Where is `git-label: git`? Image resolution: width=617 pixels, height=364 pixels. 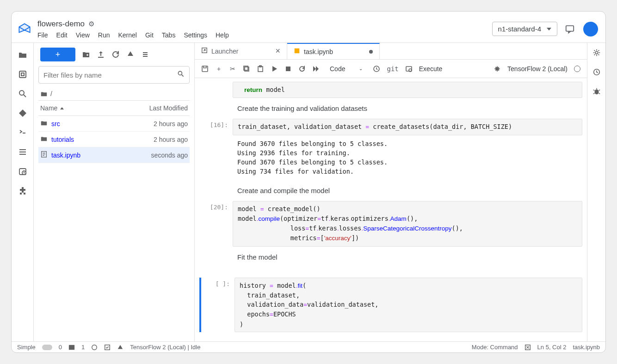
git-label: git is located at coordinates (392, 69).